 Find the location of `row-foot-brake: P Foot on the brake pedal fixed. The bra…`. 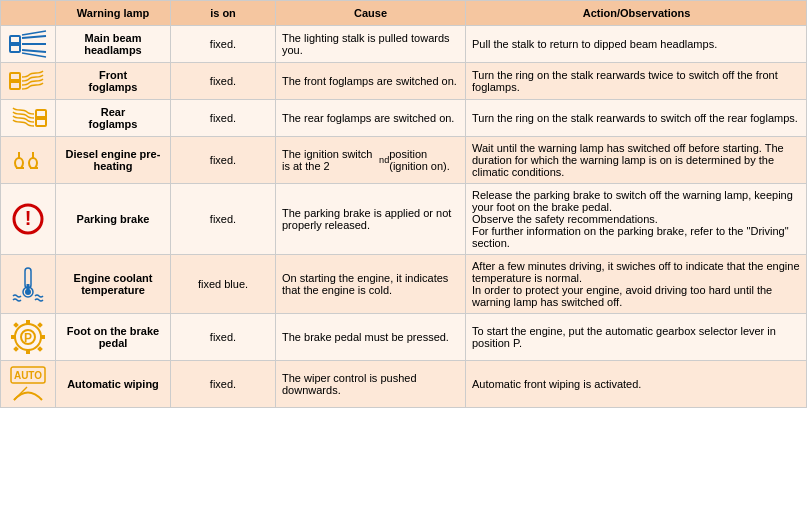

row-foot-brake: P Foot on the brake pedal fixed. The bra… is located at coordinates (404, 338).